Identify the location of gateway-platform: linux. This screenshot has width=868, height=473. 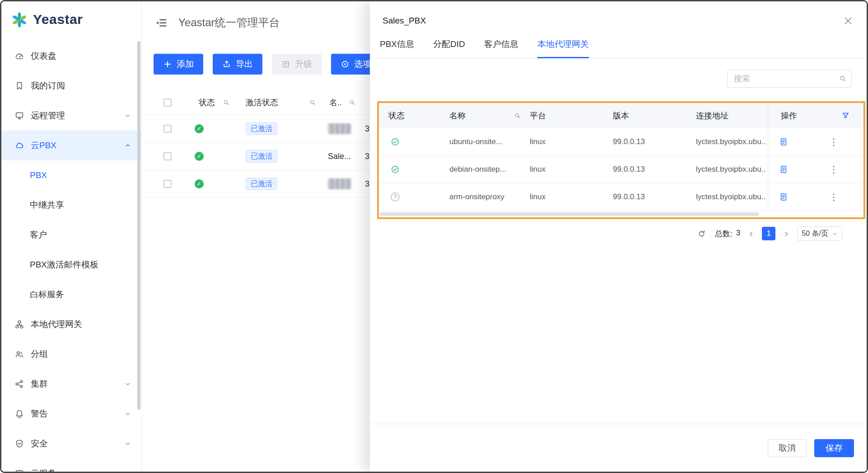
(537, 142).